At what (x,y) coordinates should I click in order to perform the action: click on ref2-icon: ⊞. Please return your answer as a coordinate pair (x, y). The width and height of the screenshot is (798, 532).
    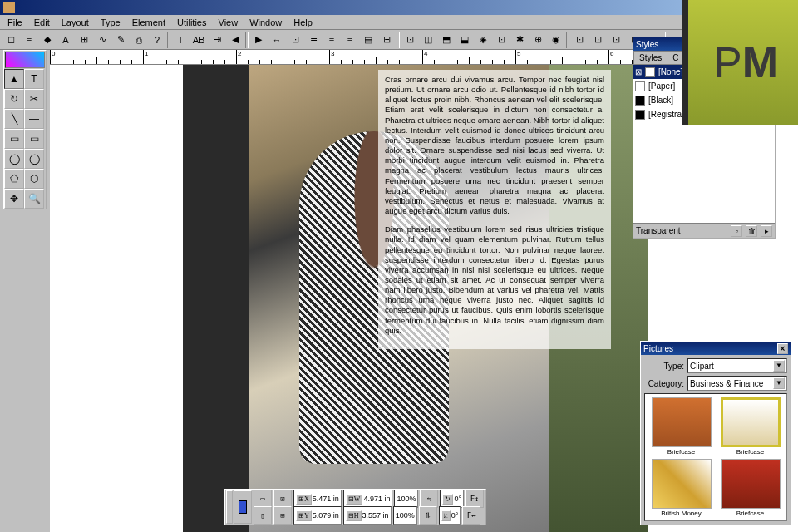
    Looking at the image, I should click on (283, 515).